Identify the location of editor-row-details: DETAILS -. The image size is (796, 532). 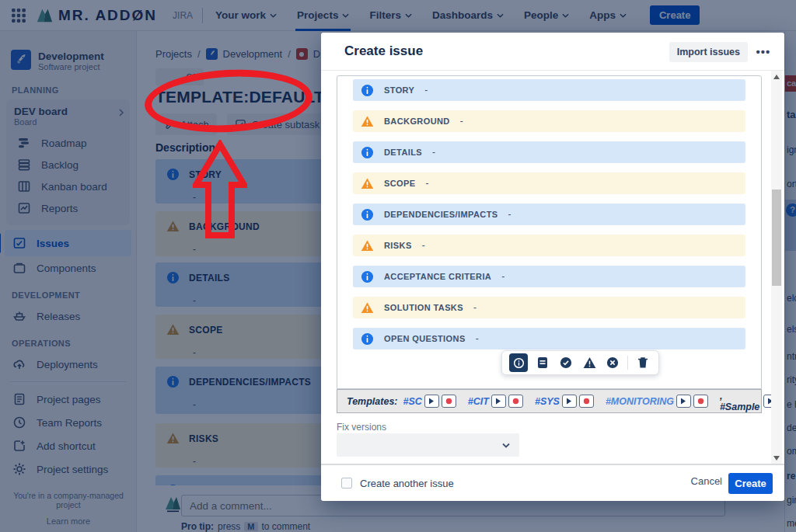
(549, 152).